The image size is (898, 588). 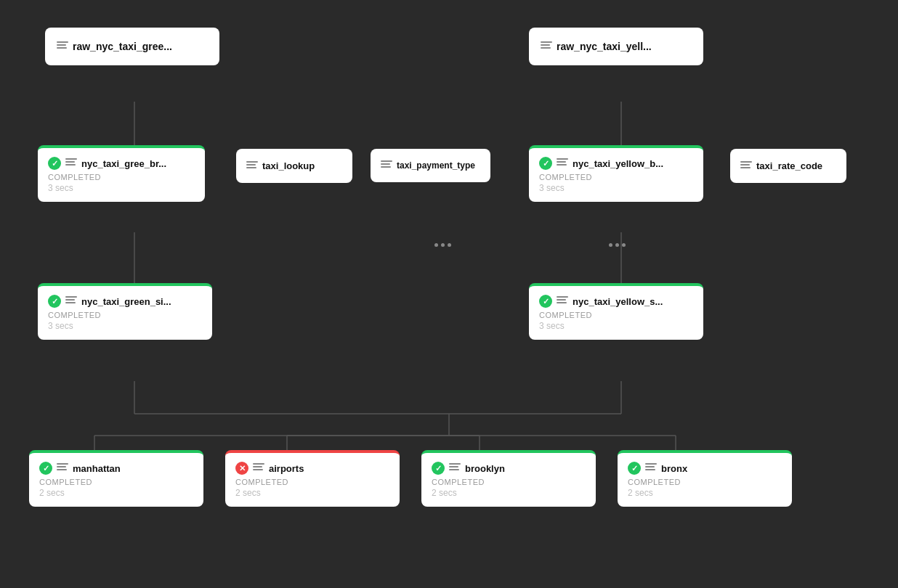 What do you see at coordinates (616, 46) in the screenshot?
I see `card-header: raw_nyc_taxi_yell...` at bounding box center [616, 46].